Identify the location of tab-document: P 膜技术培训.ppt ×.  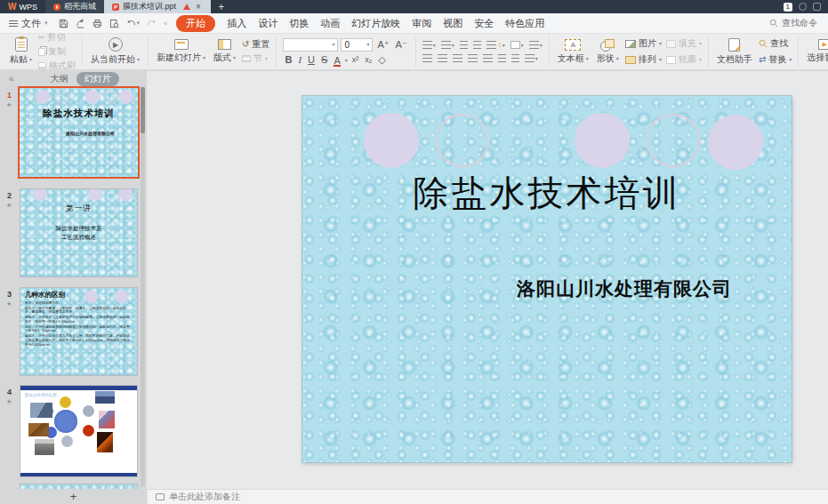
(157, 7).